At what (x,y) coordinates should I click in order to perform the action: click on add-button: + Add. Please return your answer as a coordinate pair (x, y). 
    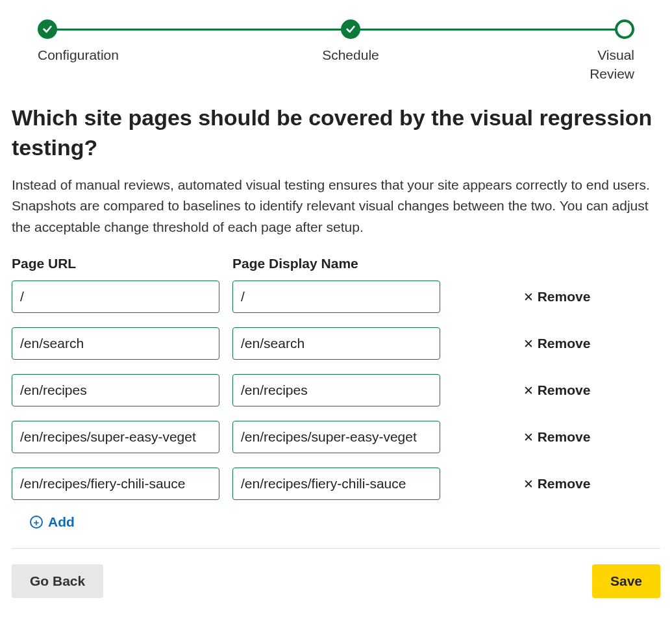
    Looking at the image, I should click on (52, 522).